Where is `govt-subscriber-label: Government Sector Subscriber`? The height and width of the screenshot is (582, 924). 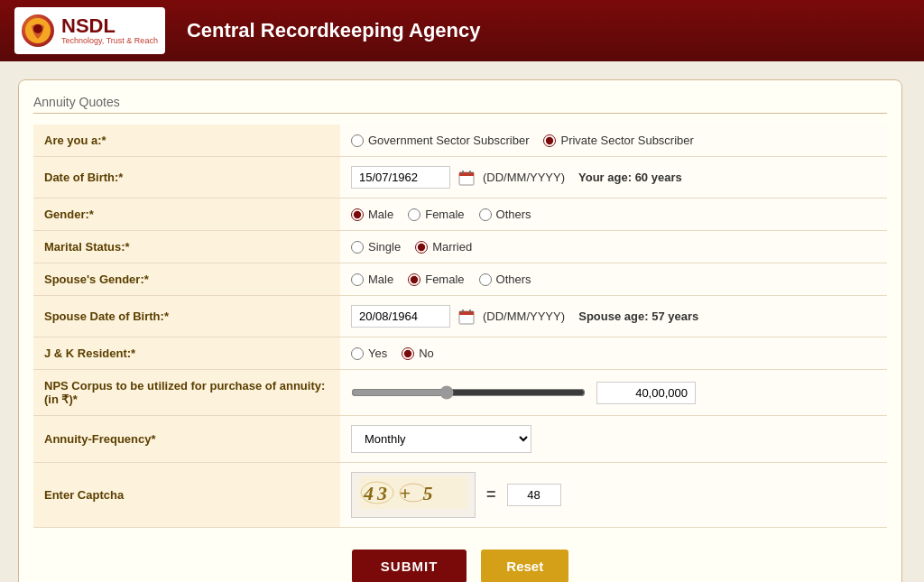
govt-subscriber-label: Government Sector Subscriber is located at coordinates (448, 141).